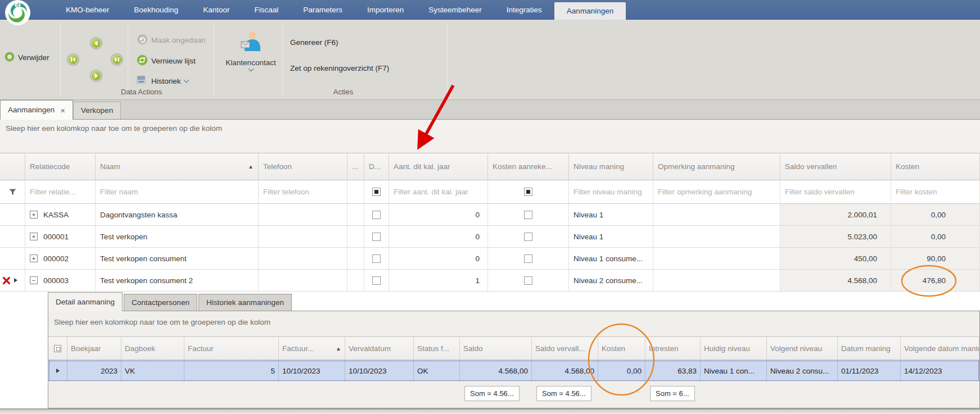 This screenshot has height=414, width=980. Describe the element at coordinates (936, 258) in the screenshot. I see `cell-kosten: 90,00` at that location.